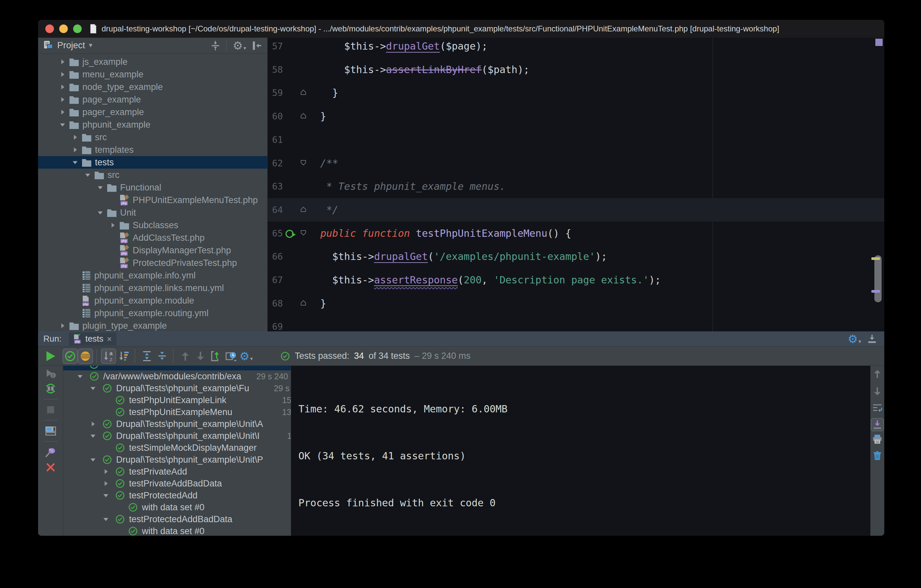  I want to click on test-tree-item: testSimpleMockDisplayManager120 ms, so click(177, 448).